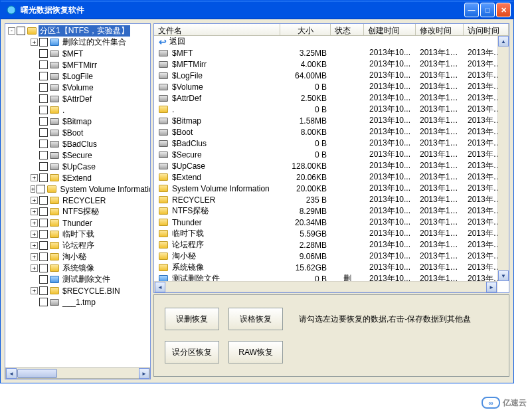 The image size is (532, 410). What do you see at coordinates (331, 64) in the screenshot?
I see `list-row: $MFTMirr4.00KB2013年10...2013年10...2013年1…` at bounding box center [331, 64].